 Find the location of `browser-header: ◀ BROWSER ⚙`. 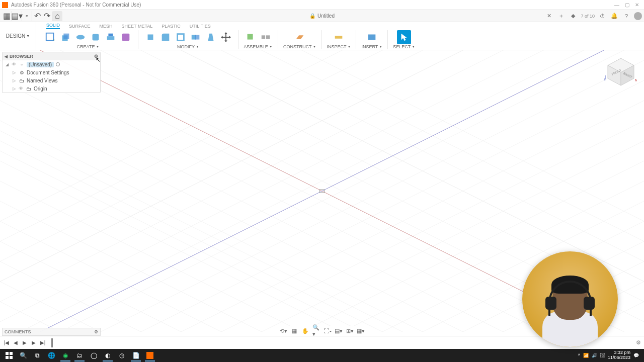

browser-header: ◀ BROWSER ⚙ is located at coordinates (51, 56).